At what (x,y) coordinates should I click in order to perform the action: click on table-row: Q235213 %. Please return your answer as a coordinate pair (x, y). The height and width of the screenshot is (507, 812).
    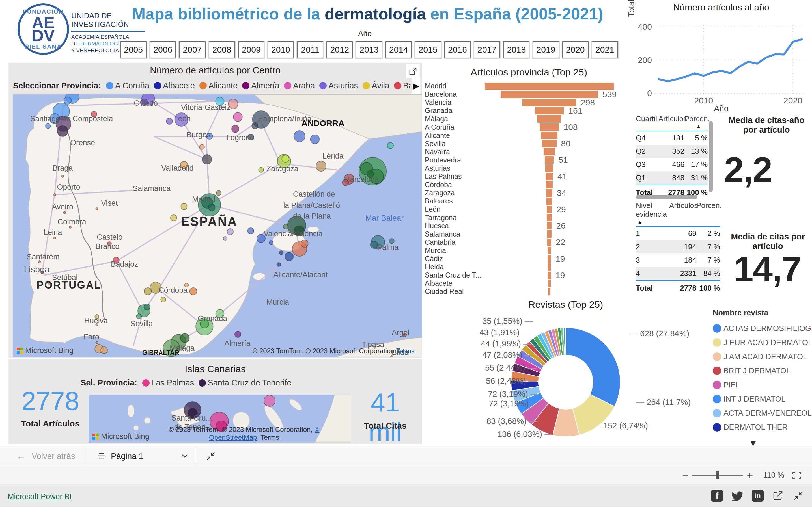
    Looking at the image, I should click on (672, 152).